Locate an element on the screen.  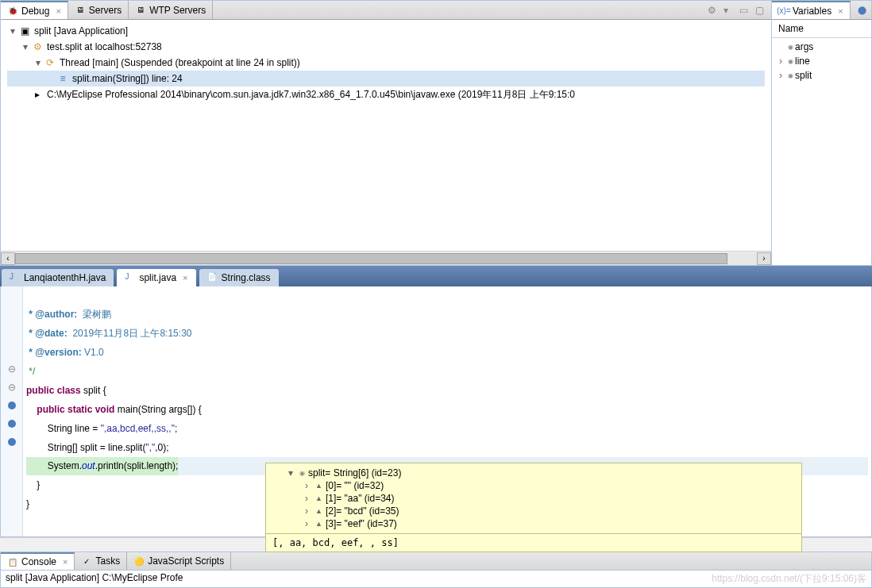
code-text: String line = is located at coordinates (64, 429).